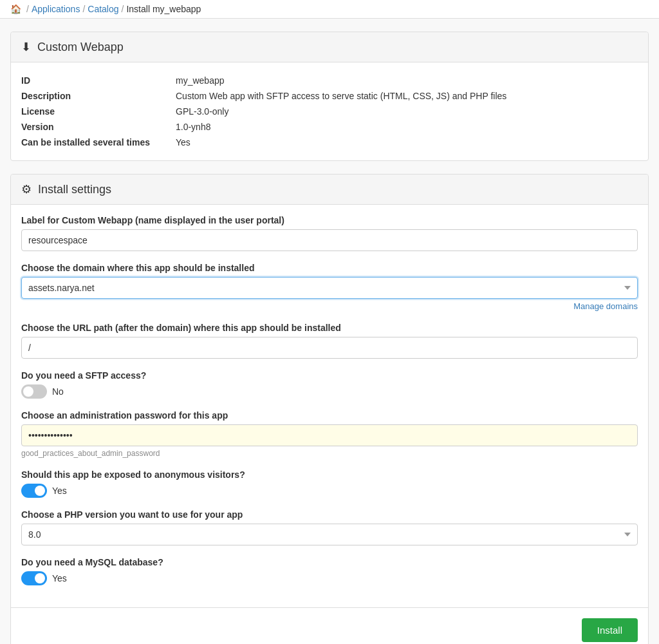 This screenshot has height=644, width=659. Describe the element at coordinates (98, 142) in the screenshot. I see `info-key: Can be installed several times` at that location.